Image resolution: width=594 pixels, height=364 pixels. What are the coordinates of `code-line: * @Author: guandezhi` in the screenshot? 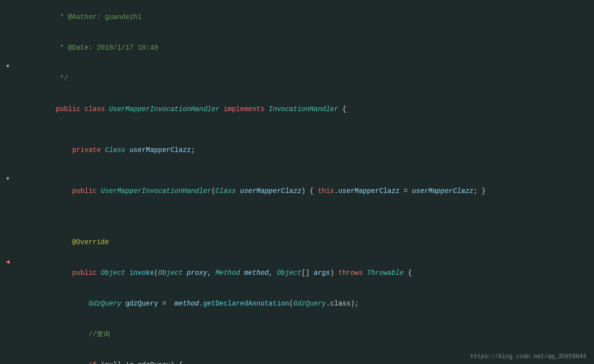 It's located at (297, 18).